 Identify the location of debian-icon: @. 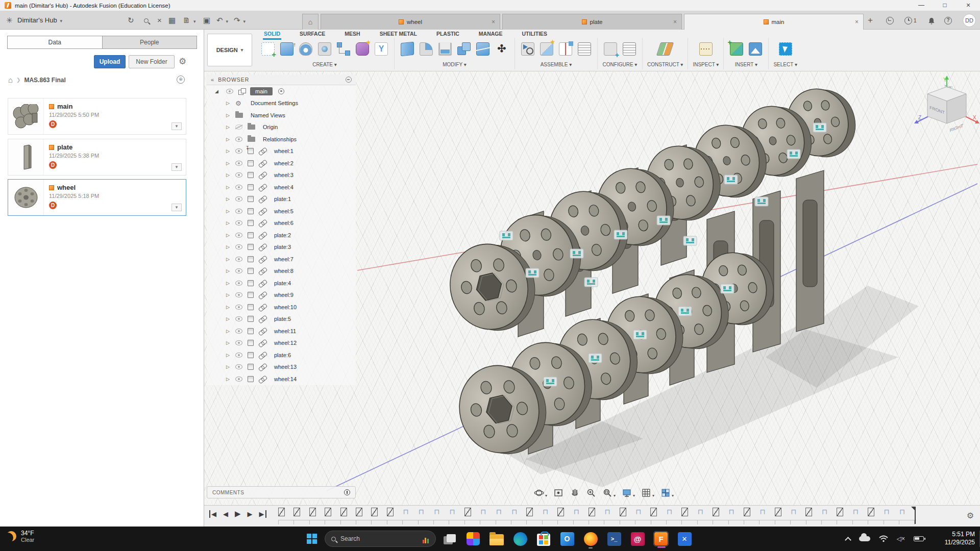
(638, 539).